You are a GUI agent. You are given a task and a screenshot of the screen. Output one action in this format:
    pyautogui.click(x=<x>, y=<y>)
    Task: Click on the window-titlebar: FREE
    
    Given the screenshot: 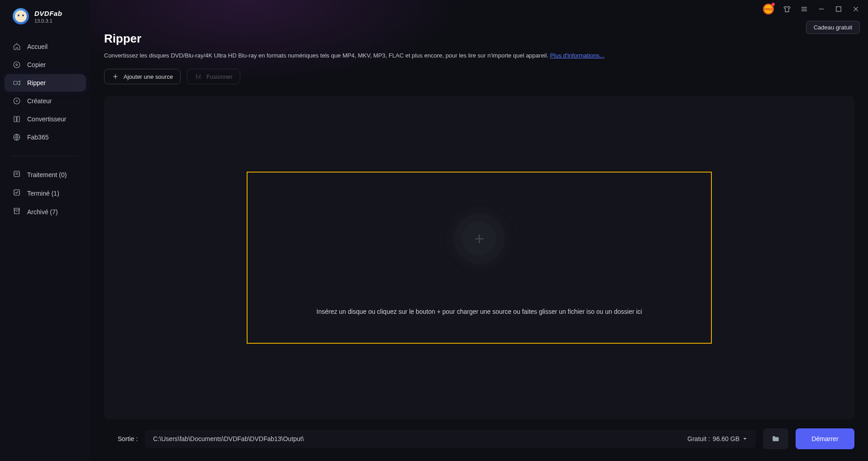 What is the action you would take?
    pyautogui.click(x=479, y=9)
    